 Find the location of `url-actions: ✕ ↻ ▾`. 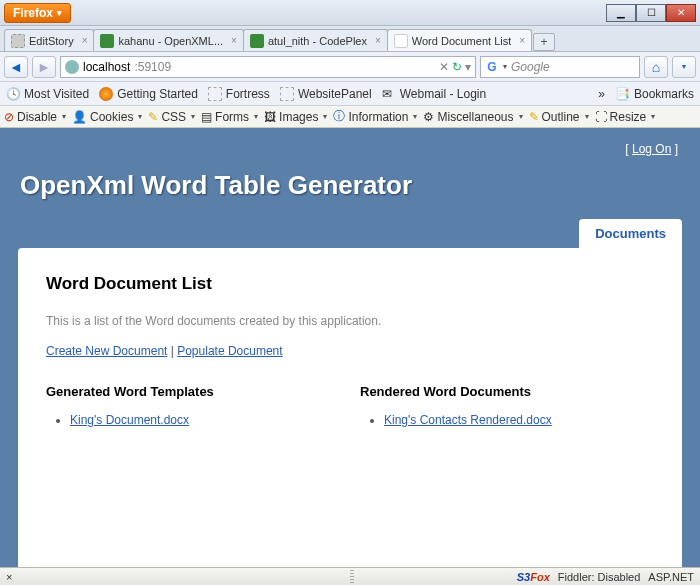

url-actions: ✕ ↻ ▾ is located at coordinates (455, 67).